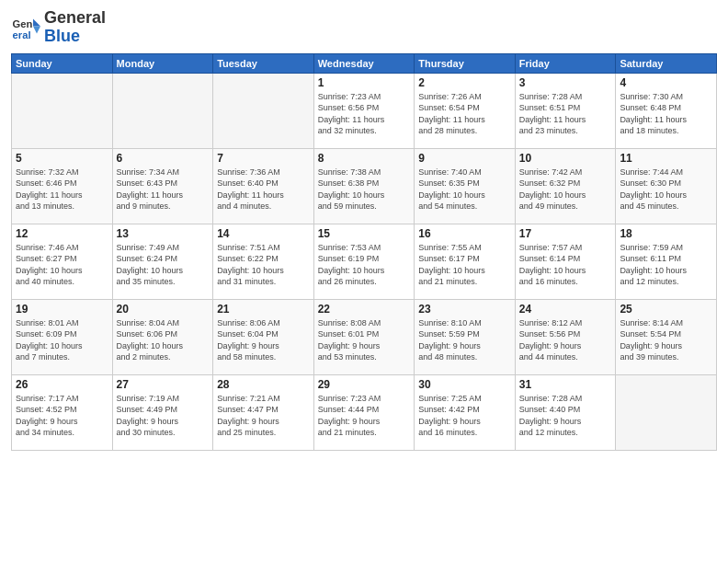  I want to click on day-info: Sunrise: 7:46 AM Sunset: 6:27 PM Dayligh…, so click(63, 265).